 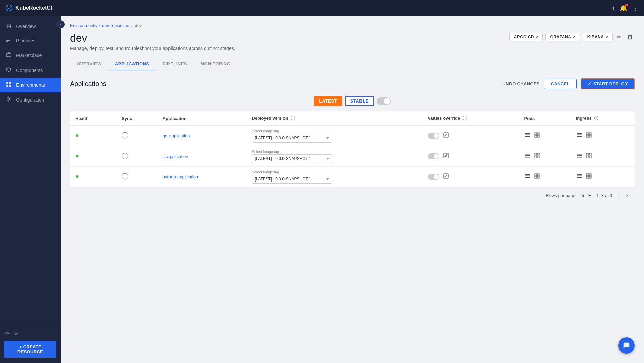 What do you see at coordinates (623, 8) in the screenshot?
I see `bell-icon: 🔔` at bounding box center [623, 8].